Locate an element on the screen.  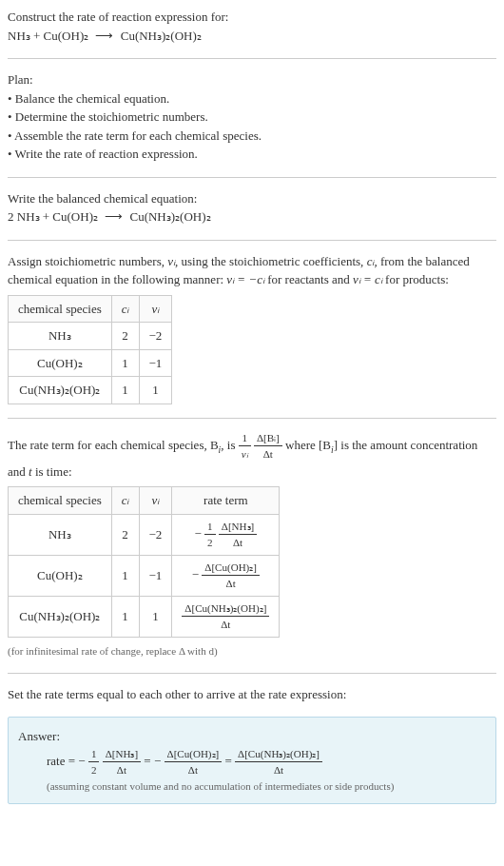
rateterm-text: The rate term for each chemical species,… is located at coordinates (252, 456).